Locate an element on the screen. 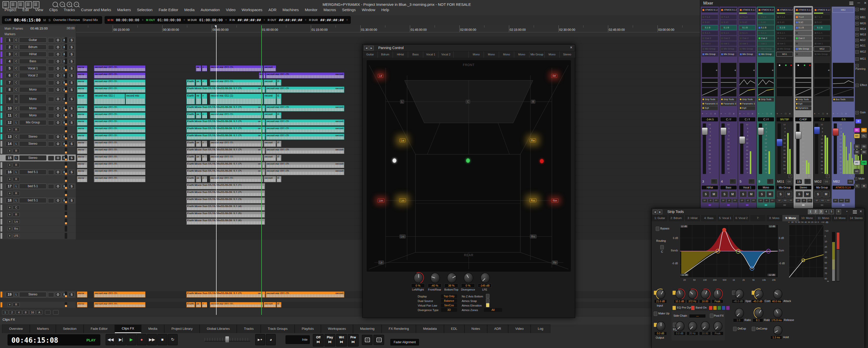 Image resolution: width=868 pixels, height=348 pixels. ratio-comp-knob is located at coordinates (759, 313).